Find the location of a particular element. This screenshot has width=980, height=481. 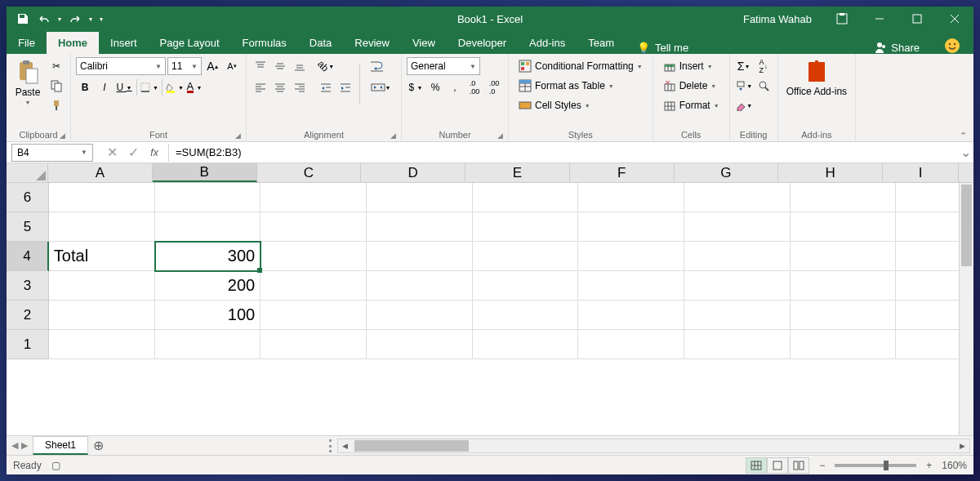

tab-formulas: Formulas is located at coordinates (265, 42).